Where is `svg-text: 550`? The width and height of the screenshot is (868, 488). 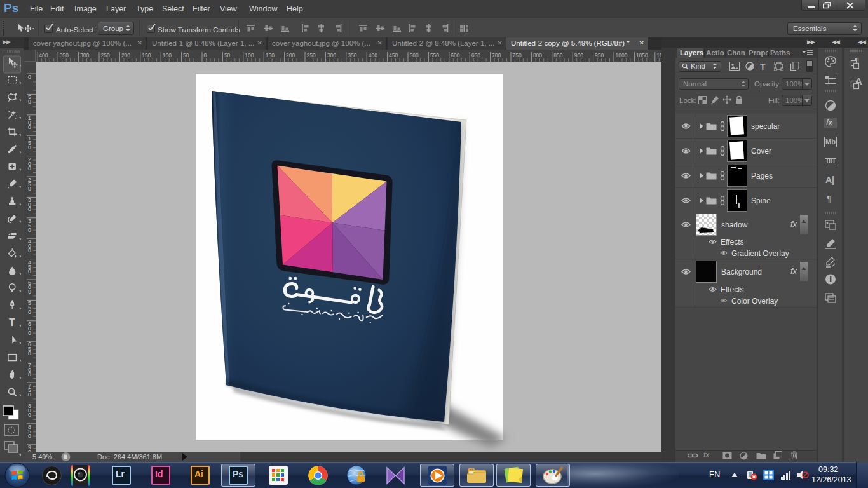
svg-text: 550 is located at coordinates (435, 55).